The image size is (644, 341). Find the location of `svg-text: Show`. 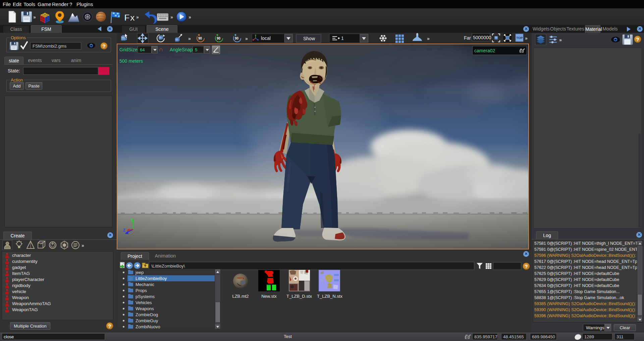

svg-text: Show is located at coordinates (309, 39).